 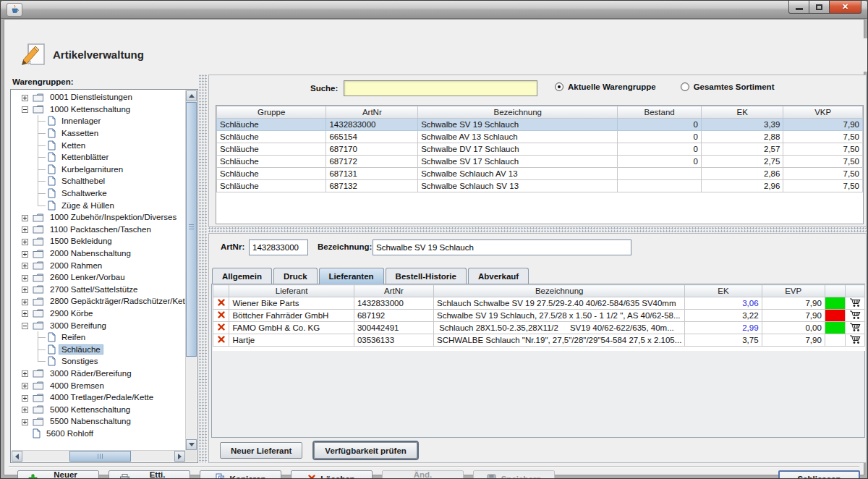 What do you see at coordinates (98, 289) in the screenshot?
I see `tree-node-folder: 2700 Sattel/Sattelstütze` at bounding box center [98, 289].